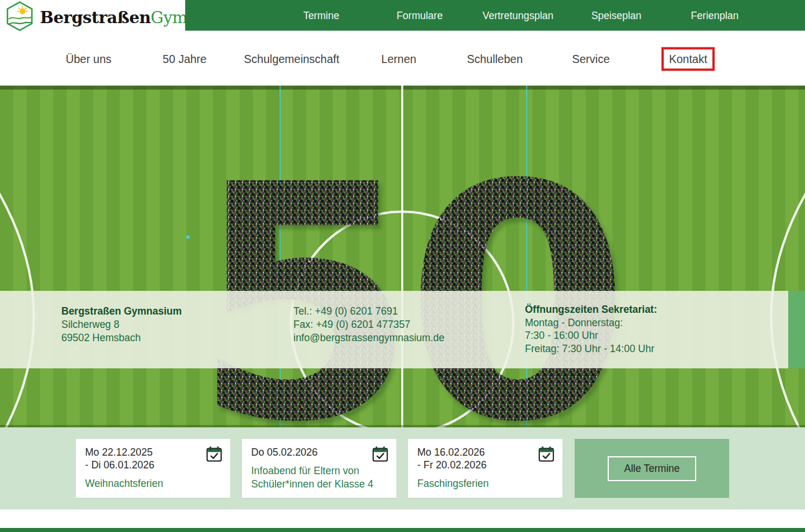 This screenshot has width=805, height=532. Describe the element at coordinates (519, 15) in the screenshot. I see `topnav-item-vertretungsplan: Vertretungsplan` at that location.